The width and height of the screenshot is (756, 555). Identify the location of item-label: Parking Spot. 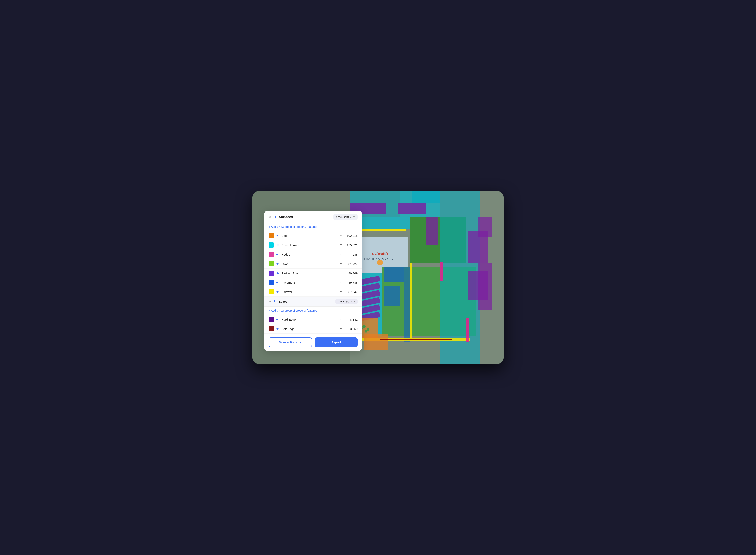
(309, 273).